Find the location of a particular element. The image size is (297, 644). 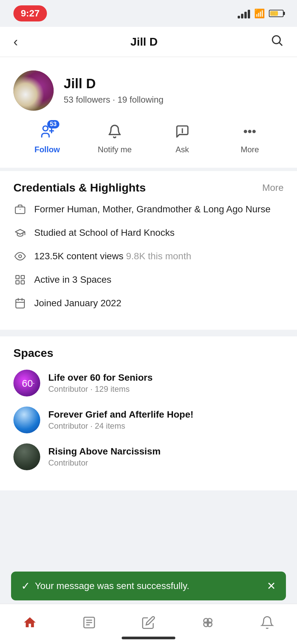

credential-work: Former Human, Mother, Grandmother & Long… is located at coordinates (148, 210).